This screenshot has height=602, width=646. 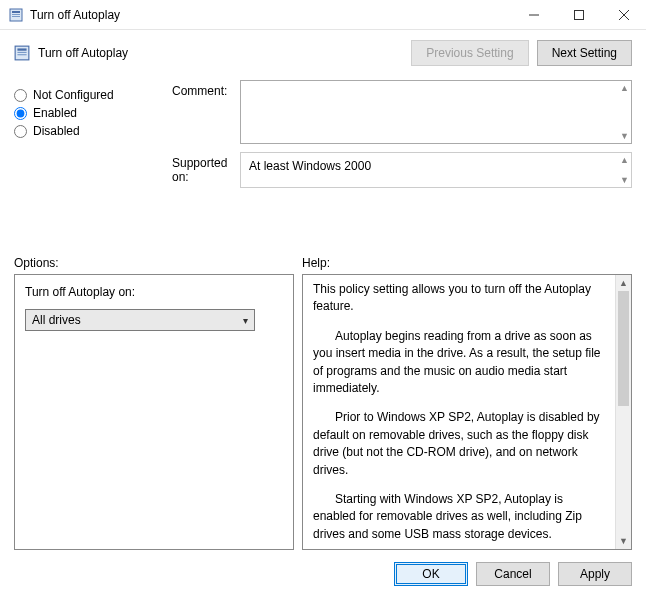 What do you see at coordinates (206, 91) in the screenshot?
I see `comment-label: Comment:` at bounding box center [206, 91].